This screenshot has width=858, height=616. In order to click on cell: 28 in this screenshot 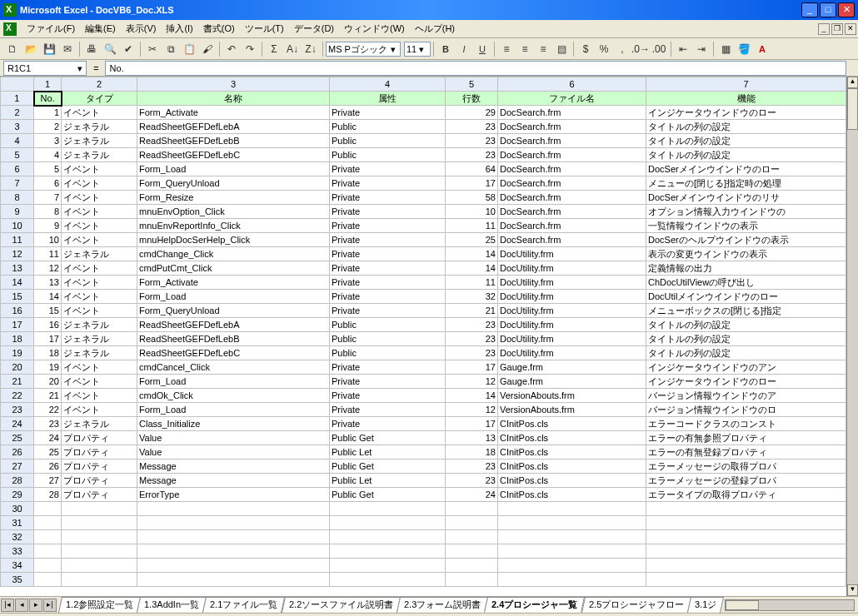, I will do `click(48, 494)`.